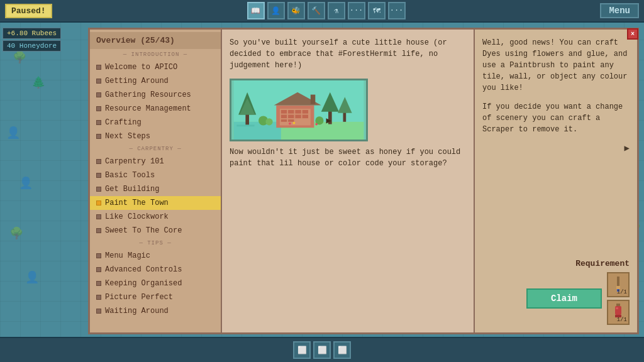  What do you see at coordinates (155, 256) in the screenshot?
I see `toc-item-menu-magic: Menu Magic` at bounding box center [155, 256].